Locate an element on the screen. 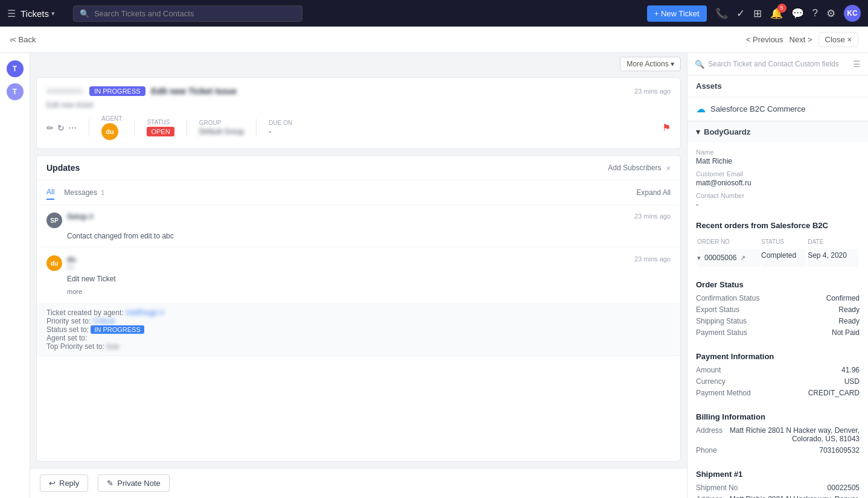 Image resolution: width=868 pixels, height=498 pixels. more-actions-bar: More Actions ▾ is located at coordinates (359, 62).